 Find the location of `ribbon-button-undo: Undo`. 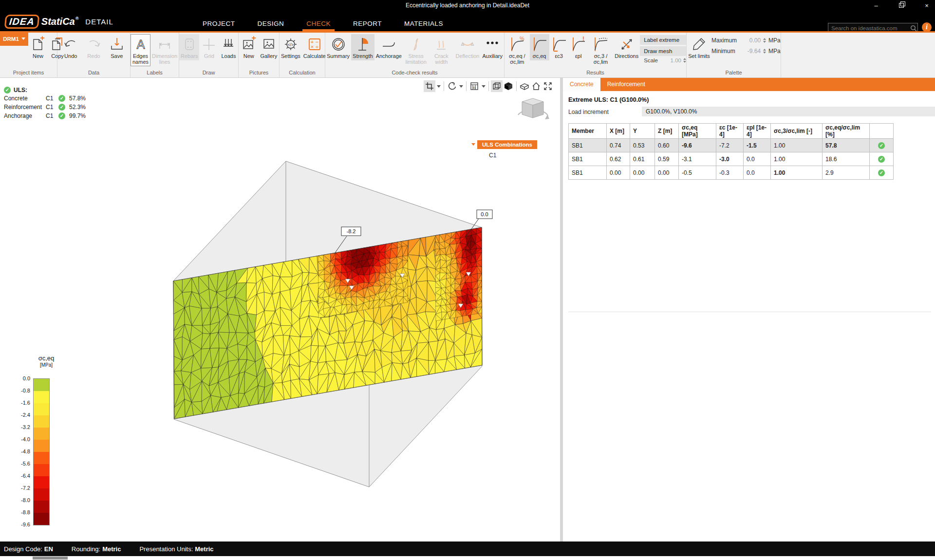

ribbon-button-undo: Undo is located at coordinates (71, 47).